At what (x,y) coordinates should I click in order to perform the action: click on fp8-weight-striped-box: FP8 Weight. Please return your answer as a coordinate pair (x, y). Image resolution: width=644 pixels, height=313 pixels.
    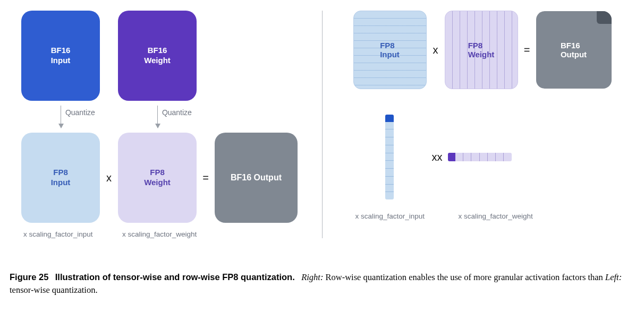
    Looking at the image, I should click on (481, 50).